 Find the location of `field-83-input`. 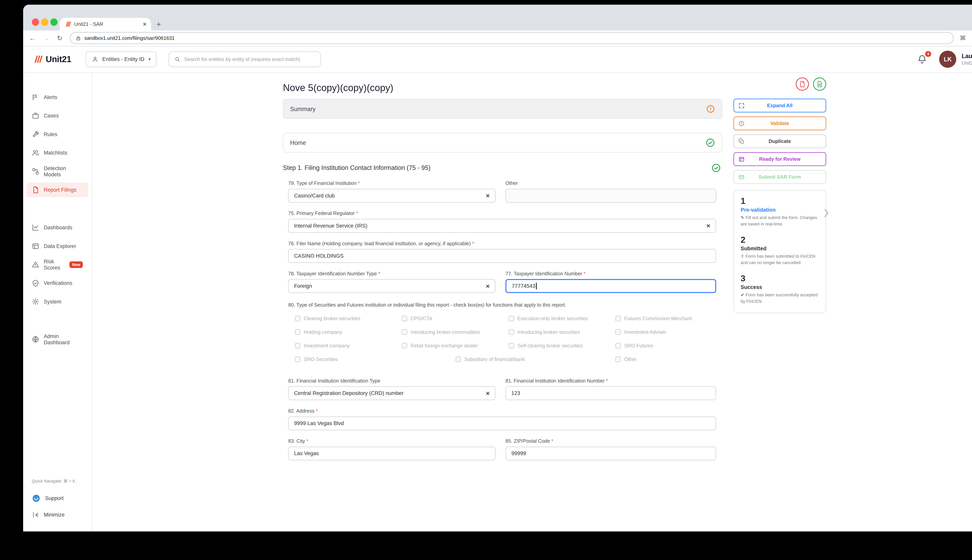

field-83-input is located at coordinates (392, 454).